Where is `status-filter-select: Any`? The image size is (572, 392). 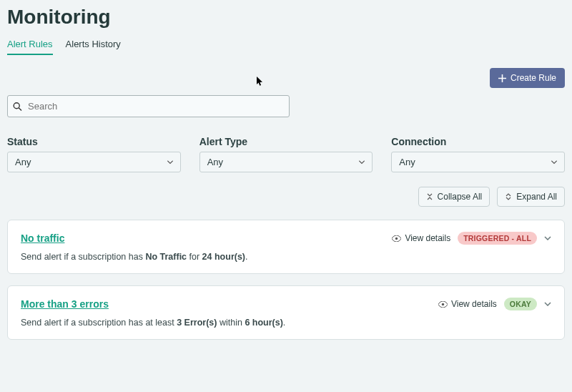
status-filter-select: Any is located at coordinates (94, 162).